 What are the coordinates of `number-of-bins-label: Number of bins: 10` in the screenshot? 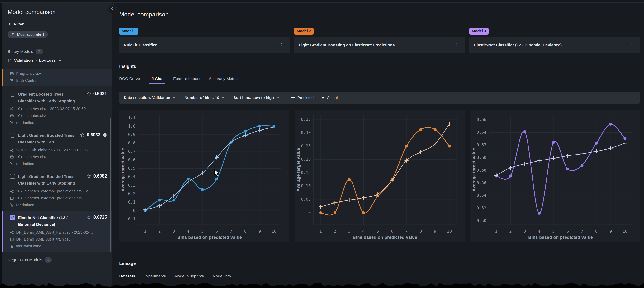 It's located at (202, 98).